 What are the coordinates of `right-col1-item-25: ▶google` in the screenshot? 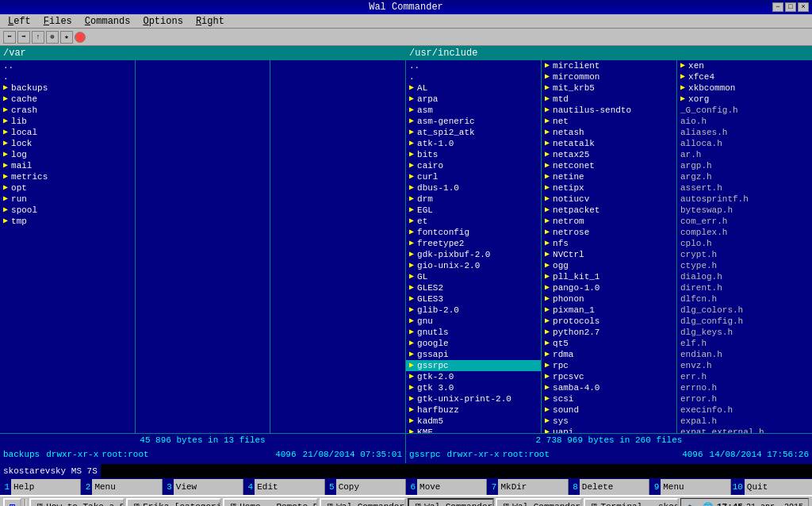 It's located at (473, 343).